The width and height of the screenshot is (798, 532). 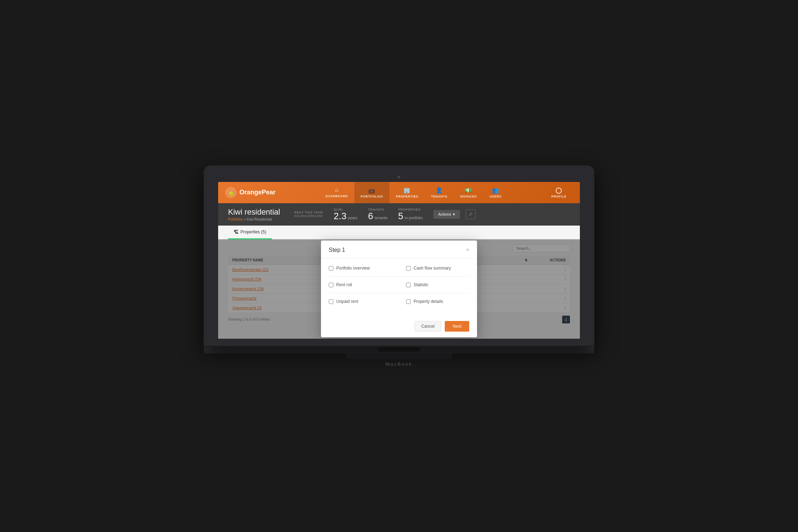 What do you see at coordinates (428, 326) in the screenshot?
I see `cancel-button: Cancel` at bounding box center [428, 326].